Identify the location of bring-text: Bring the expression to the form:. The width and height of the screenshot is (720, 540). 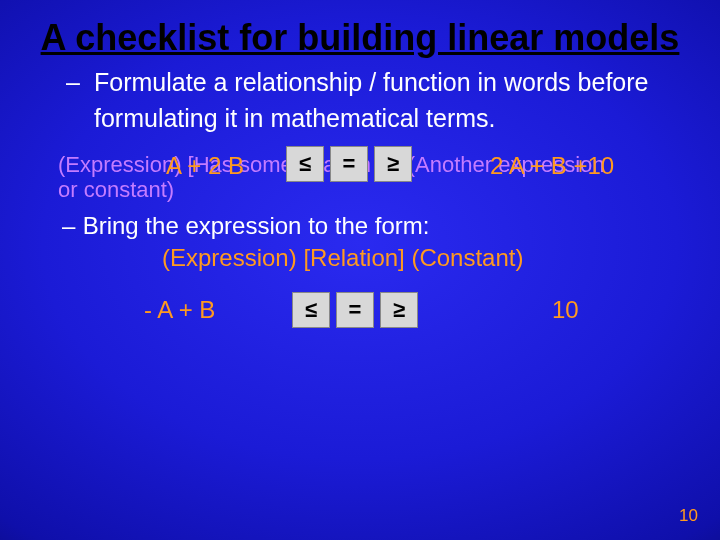
(256, 226).